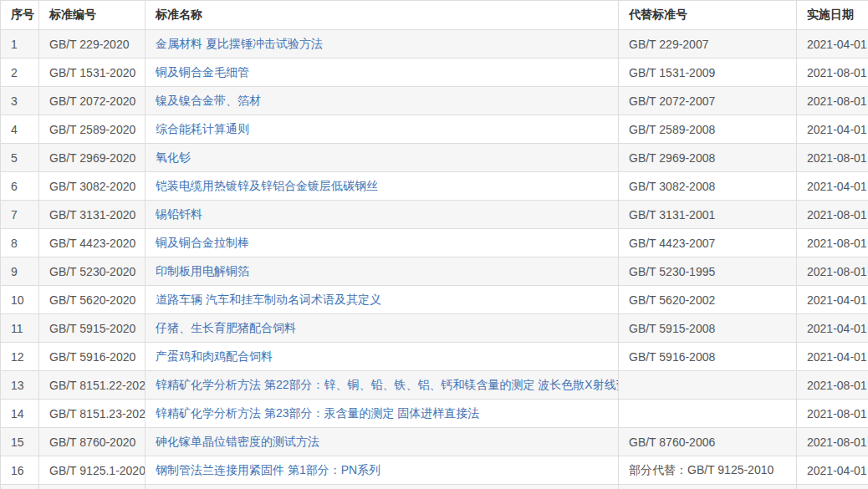 The height and width of the screenshot is (489, 868). Describe the element at coordinates (202, 129) in the screenshot. I see `standard-name-link: 综合能耗计算通则` at that location.